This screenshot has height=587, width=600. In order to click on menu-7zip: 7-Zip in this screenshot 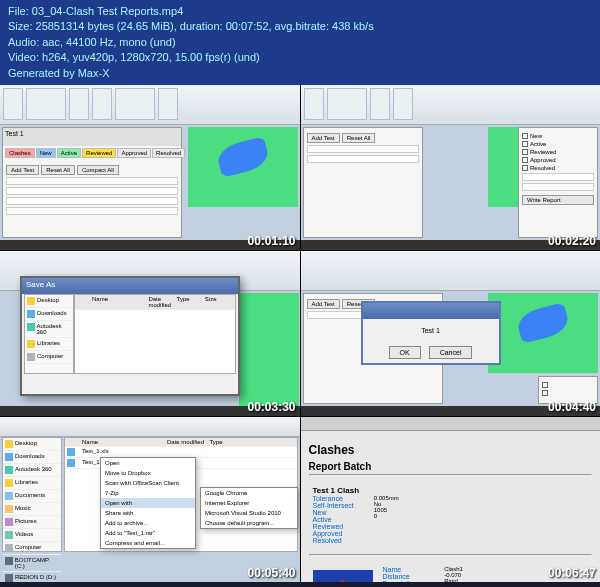, I will do `click(148, 493)`.